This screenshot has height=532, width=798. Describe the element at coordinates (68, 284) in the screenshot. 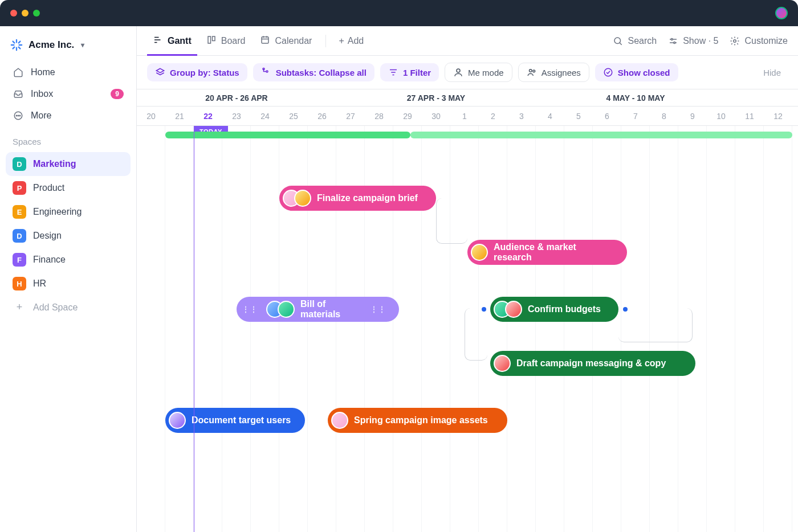

I see `sidebar-space-hr: HHR` at that location.